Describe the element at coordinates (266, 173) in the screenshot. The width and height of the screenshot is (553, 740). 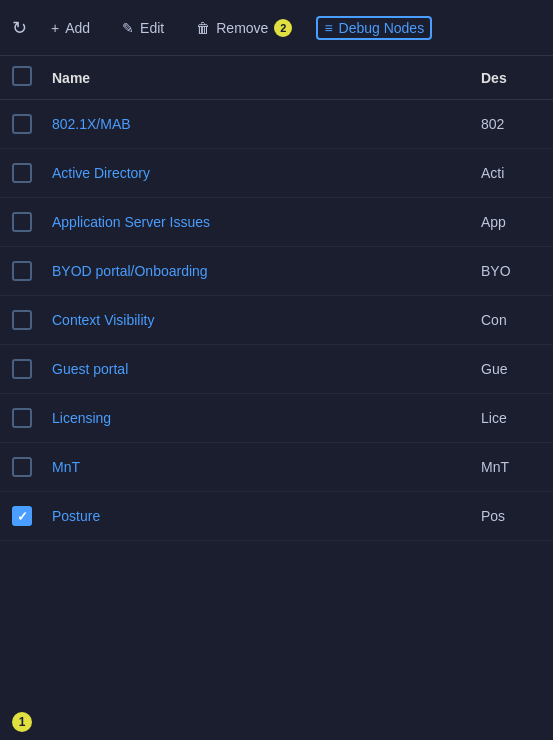
I see `row-name-2: Active Directory` at that location.